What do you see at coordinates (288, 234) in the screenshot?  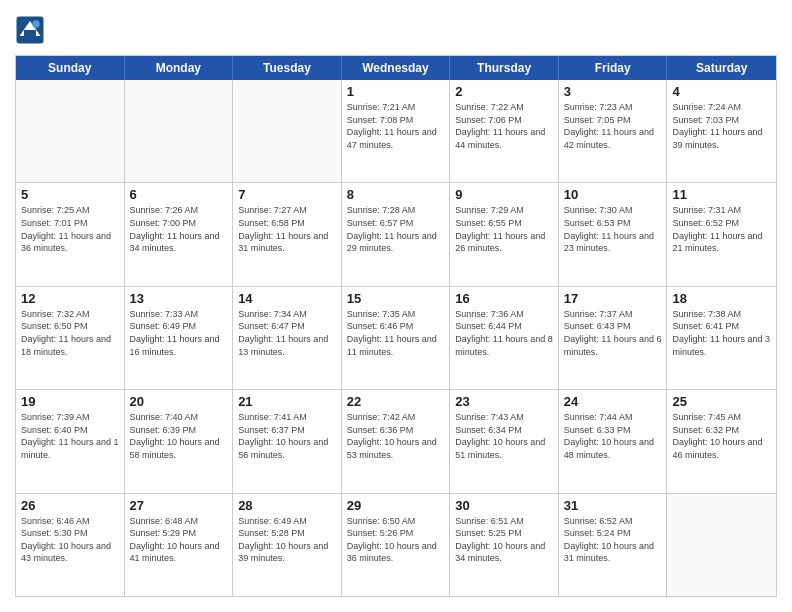 I see `calendar-cell-r1c2: 7Sunrise: 7:27 AM Sunset: 6:58 PM Daylig…` at bounding box center [288, 234].